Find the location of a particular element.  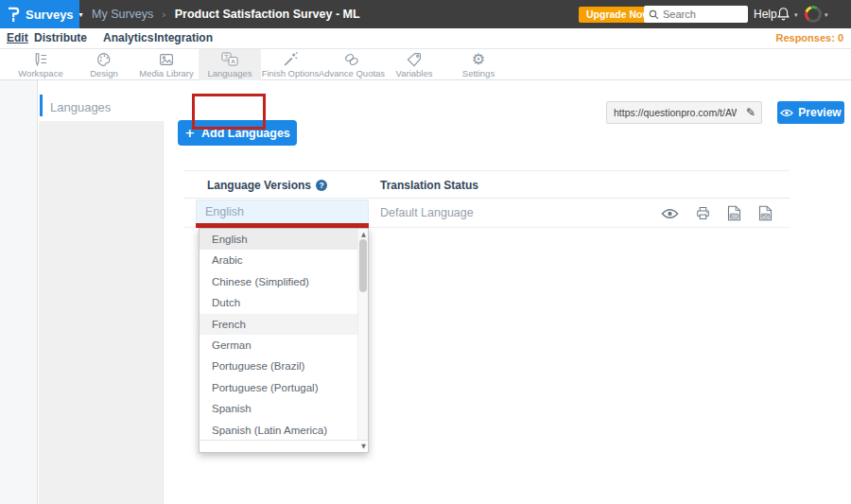

pdf-export-icon: PDF is located at coordinates (766, 214).